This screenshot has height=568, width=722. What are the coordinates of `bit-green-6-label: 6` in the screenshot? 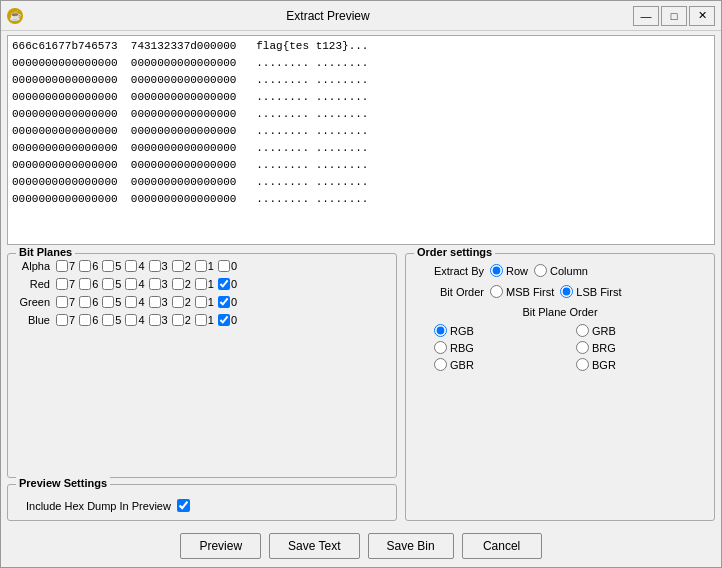 It's located at (95, 302).